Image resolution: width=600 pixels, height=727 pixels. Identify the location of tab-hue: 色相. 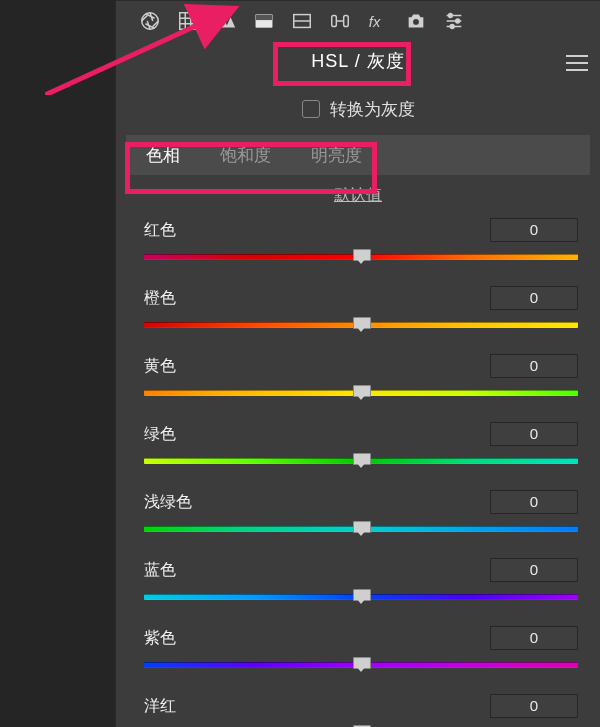
(163, 155).